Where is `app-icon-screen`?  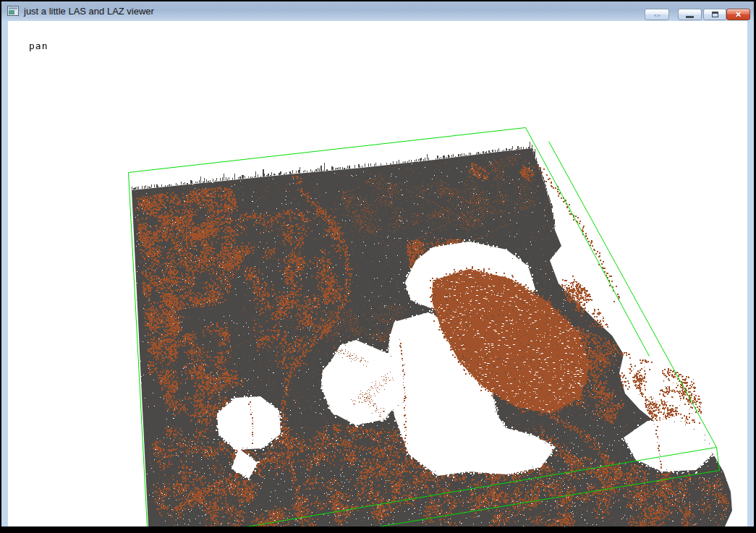
app-icon-screen is located at coordinates (12, 12).